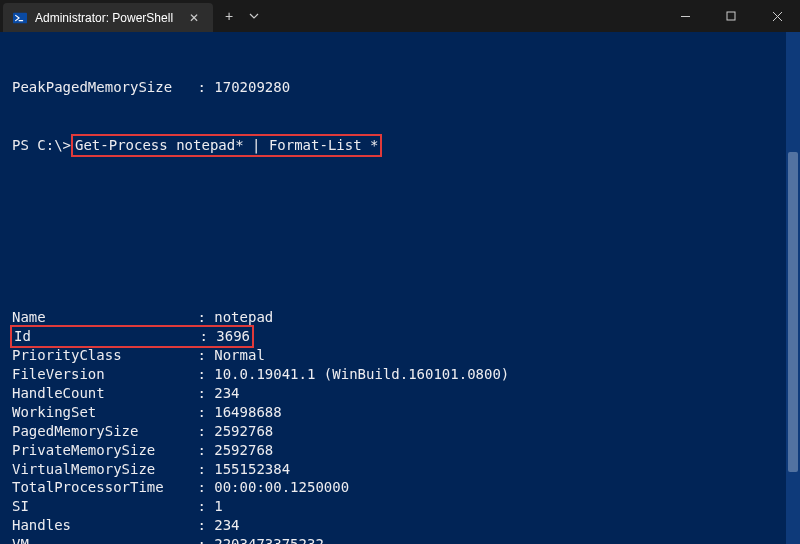  What do you see at coordinates (400, 470) in the screenshot?
I see `output-row: VirtualMemorySize : 155152384` at bounding box center [400, 470].